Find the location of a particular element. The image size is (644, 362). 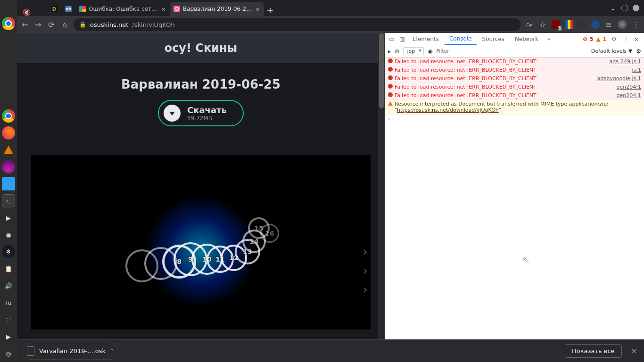

inspect-icon: ▭ is located at coordinates (392, 39).